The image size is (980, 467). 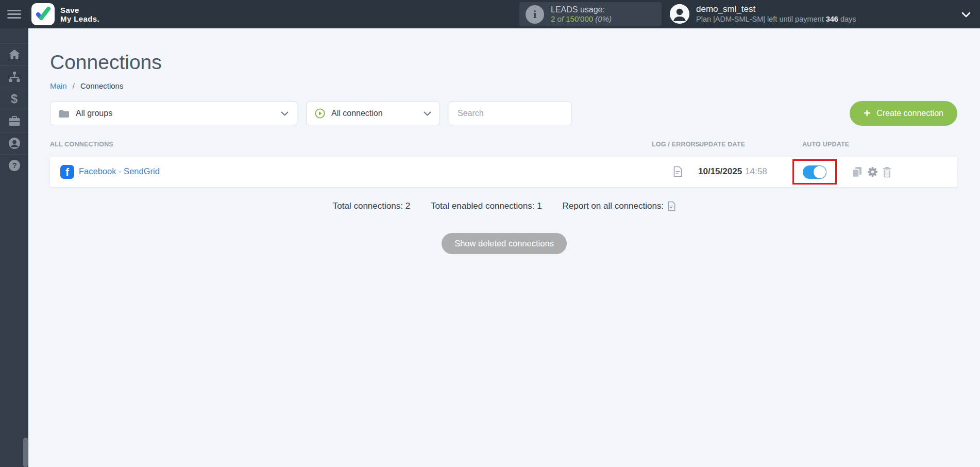 I want to click on checkmark-icon, so click(x=43, y=14).